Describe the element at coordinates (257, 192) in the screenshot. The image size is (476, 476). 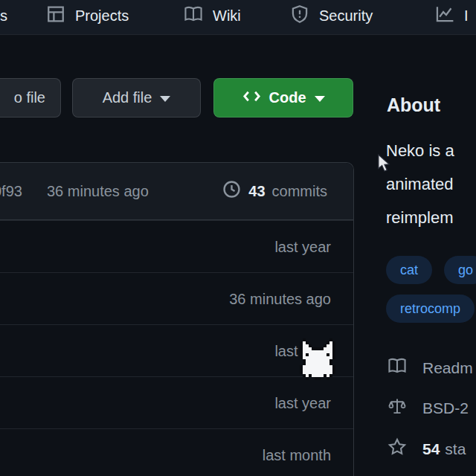
I see `commit-count: 43` at that location.